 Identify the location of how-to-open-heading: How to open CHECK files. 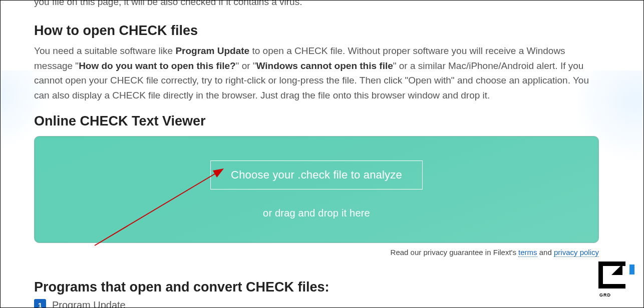
(316, 31).